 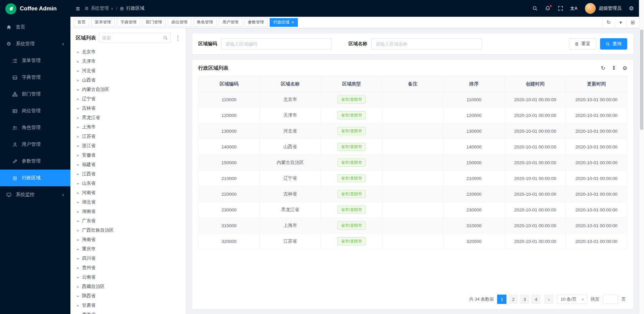 What do you see at coordinates (572, 299) in the screenshot?
I see `page-size-select: 10 条/页 ▾` at bounding box center [572, 299].